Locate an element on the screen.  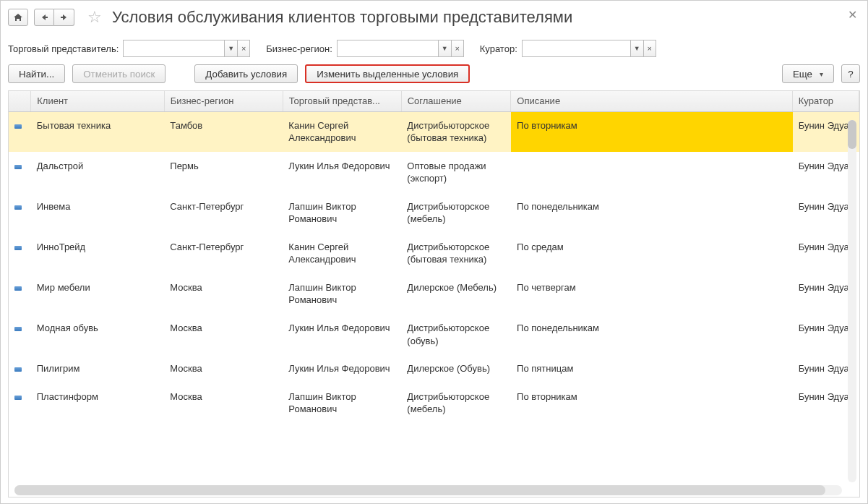
col-curator-header: Куратор is located at coordinates (825, 101).